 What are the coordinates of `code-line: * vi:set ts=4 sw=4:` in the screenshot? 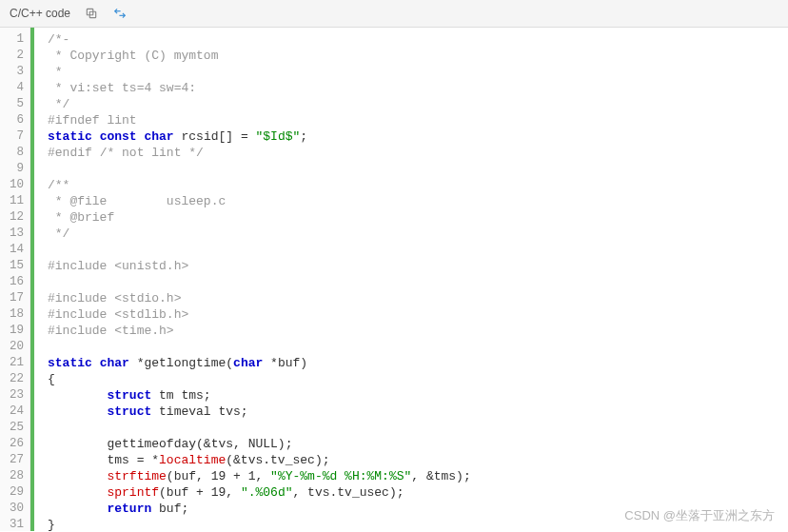 It's located at (418, 88).